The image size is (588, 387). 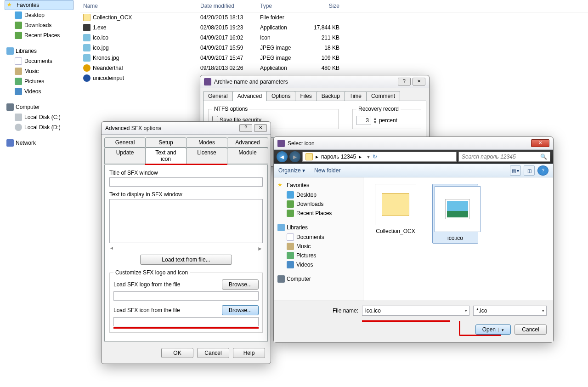 I want to click on tab-time: Time, so click(x=356, y=96).